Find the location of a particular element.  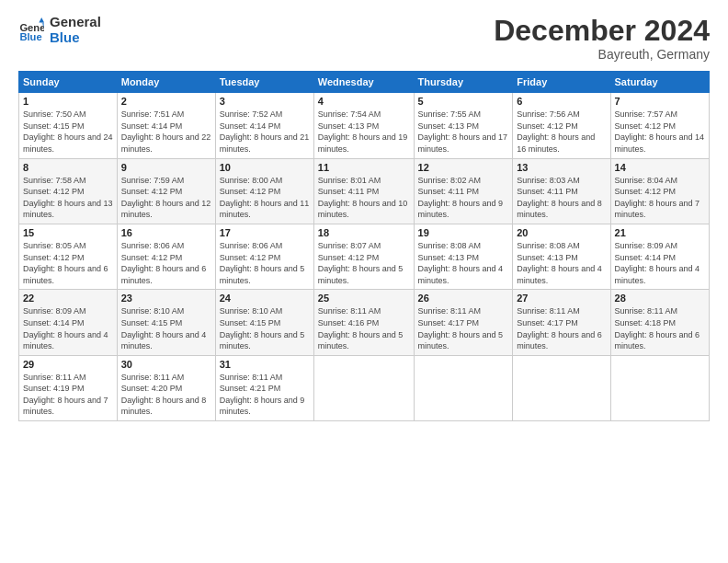

col-saturday: Saturday is located at coordinates (660, 83).